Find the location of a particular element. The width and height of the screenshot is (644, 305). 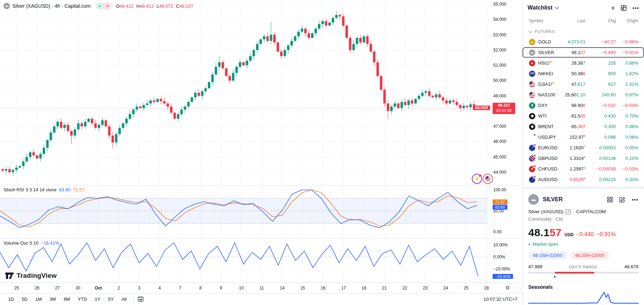

range-1d: 1D is located at coordinates (11, 299).